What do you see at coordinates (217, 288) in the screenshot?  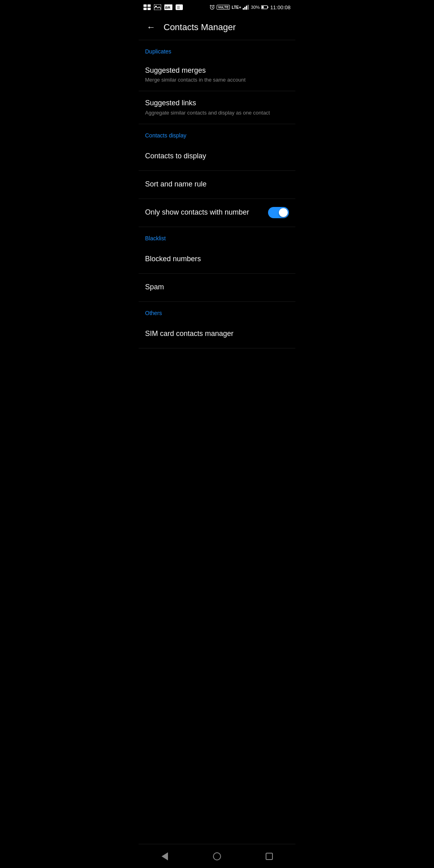 I see `list-item-spam: Spam` at bounding box center [217, 288].